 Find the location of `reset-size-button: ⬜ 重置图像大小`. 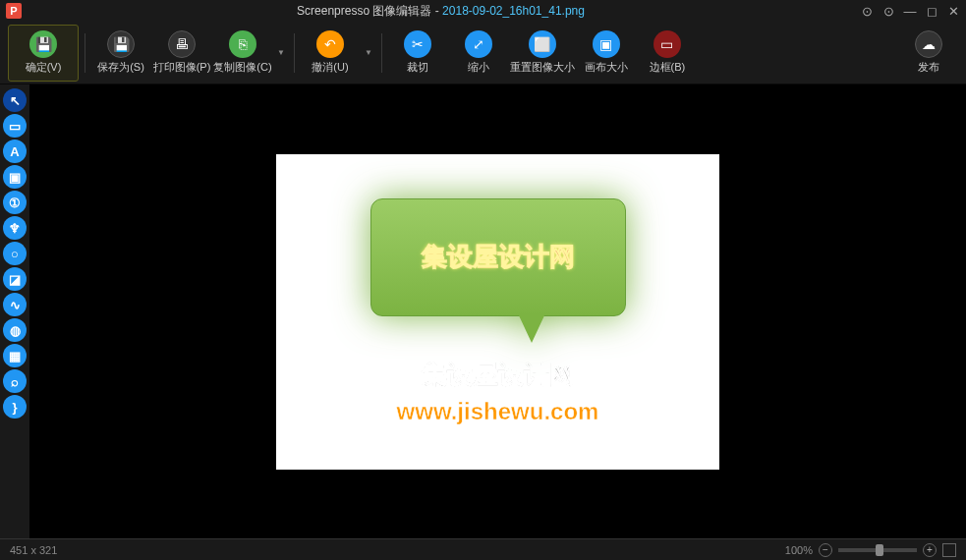

reset-size-button: ⬜ 重置图像大小 is located at coordinates (542, 53).